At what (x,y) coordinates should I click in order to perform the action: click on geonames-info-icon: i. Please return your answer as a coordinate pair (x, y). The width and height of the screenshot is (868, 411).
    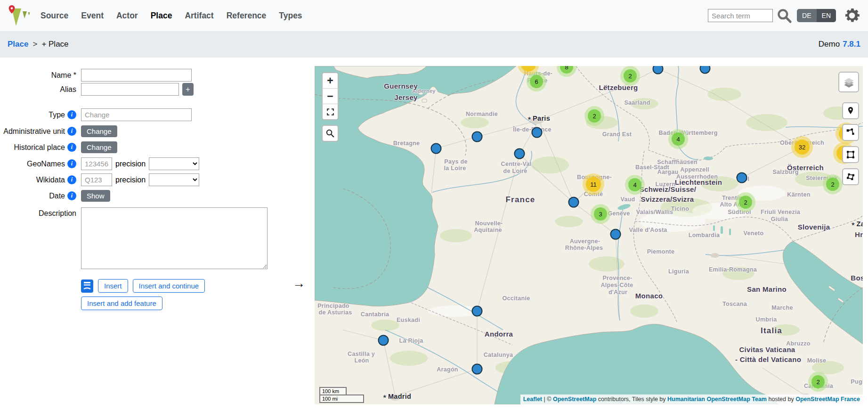
    Looking at the image, I should click on (72, 164).